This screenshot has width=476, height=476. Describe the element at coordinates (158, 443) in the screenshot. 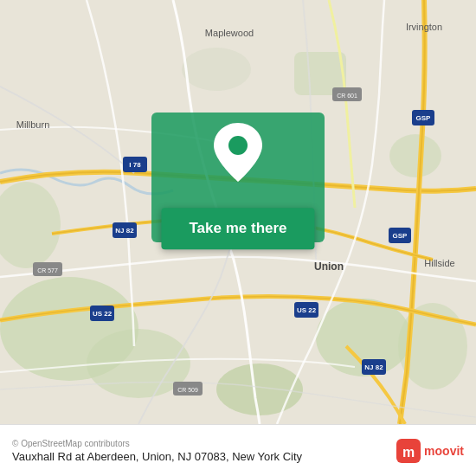

I see `osm-credit: © OpenStreetMap contributors` at that location.